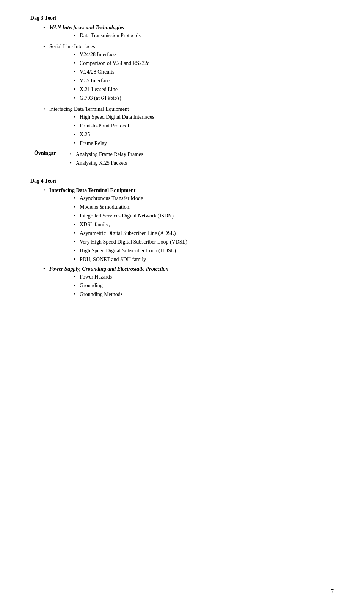  What do you see at coordinates (203, 143) in the screenshot?
I see `list-item: Frame Relay` at bounding box center [203, 143].